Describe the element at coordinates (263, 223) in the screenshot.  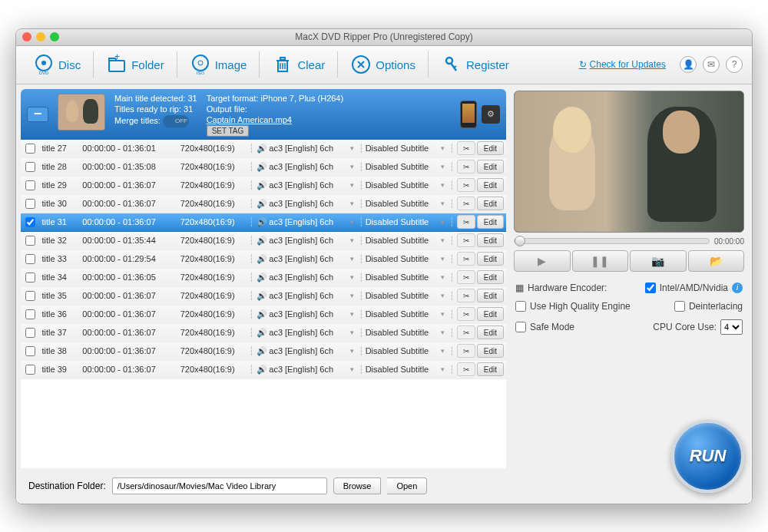
I see `title-row: title 3100:00:00 - 01:36:07720x480(16:9)…` at that location.